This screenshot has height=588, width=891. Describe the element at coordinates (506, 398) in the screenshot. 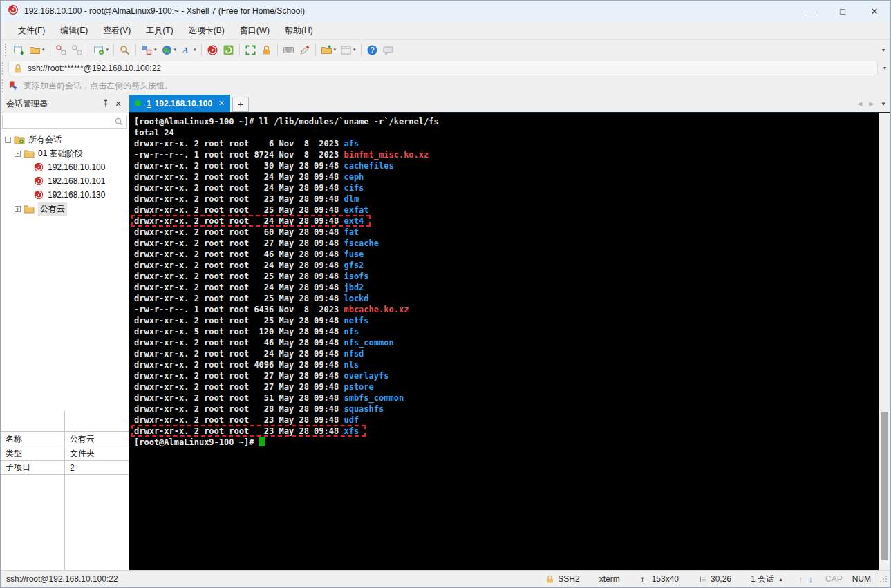

I see `terminal-line: drwxr-xr-x. 2 root root 51 May 28 09:48 …` at that location.